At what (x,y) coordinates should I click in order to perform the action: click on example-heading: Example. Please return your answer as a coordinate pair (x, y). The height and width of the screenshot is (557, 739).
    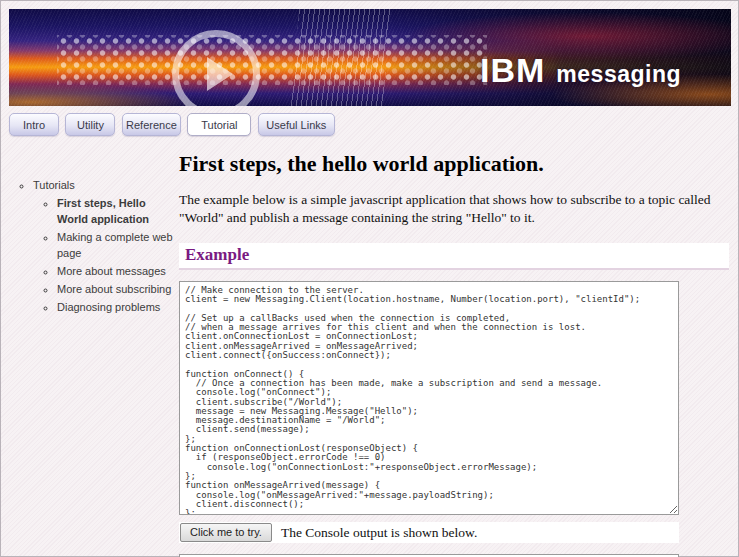
    Looking at the image, I should click on (454, 255).